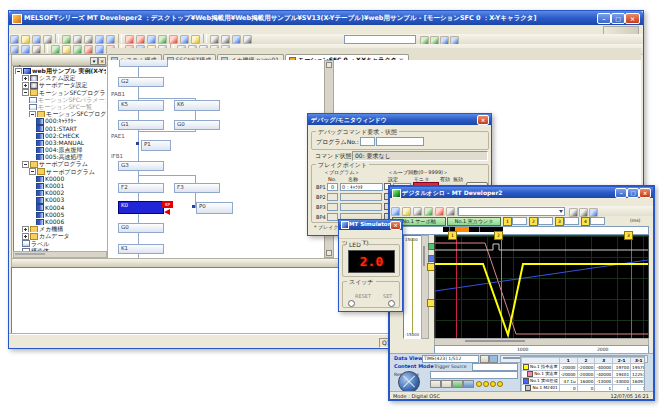 The height and width of the screenshot is (413, 659). I want to click on start-trace-icon, so click(428, 212).